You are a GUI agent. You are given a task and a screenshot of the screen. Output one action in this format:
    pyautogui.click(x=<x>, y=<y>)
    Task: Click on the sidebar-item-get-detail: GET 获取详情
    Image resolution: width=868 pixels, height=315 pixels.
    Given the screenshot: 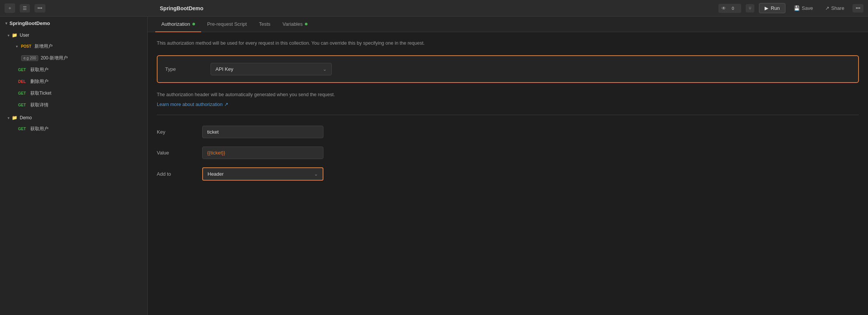 What is the action you would take?
    pyautogui.click(x=73, y=105)
    